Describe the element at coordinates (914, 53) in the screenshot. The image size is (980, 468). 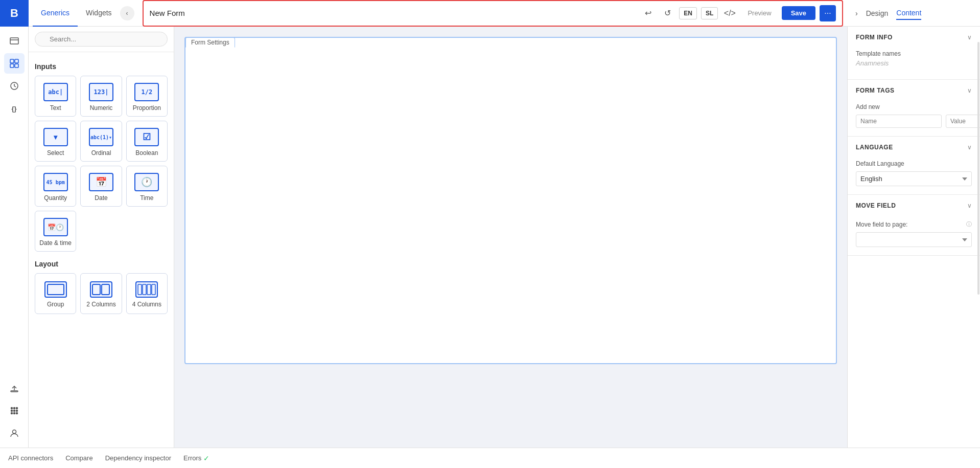
I see `form-info-section: FORM INFO ∨ Template names Anamnesis` at that location.